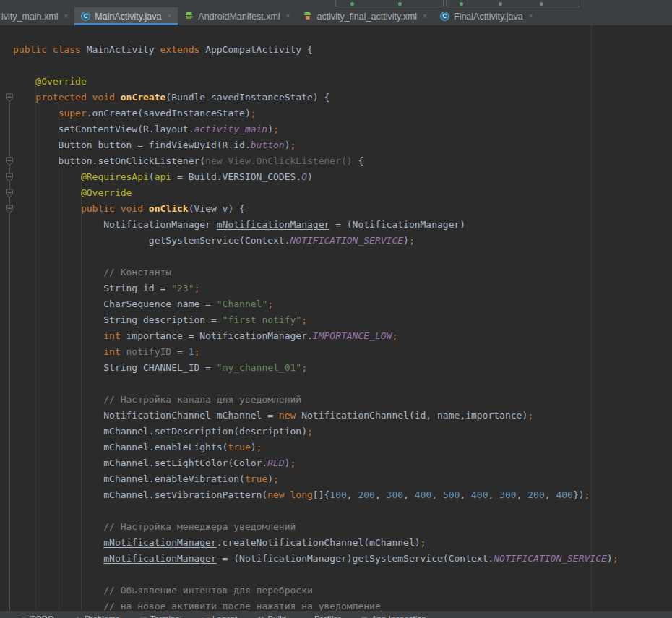  I want to click on code-token: String id =, so click(92, 288).